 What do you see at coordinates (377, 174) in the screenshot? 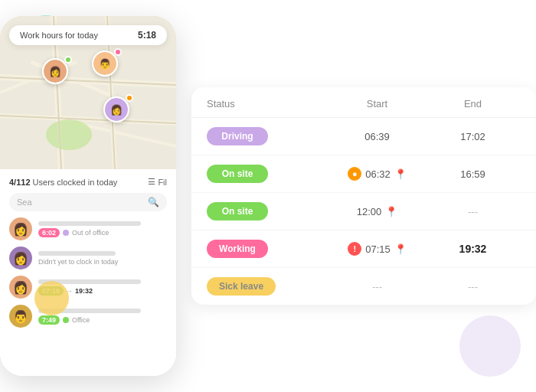
I see `start-cell: ● 06:32 📍` at bounding box center [377, 174].